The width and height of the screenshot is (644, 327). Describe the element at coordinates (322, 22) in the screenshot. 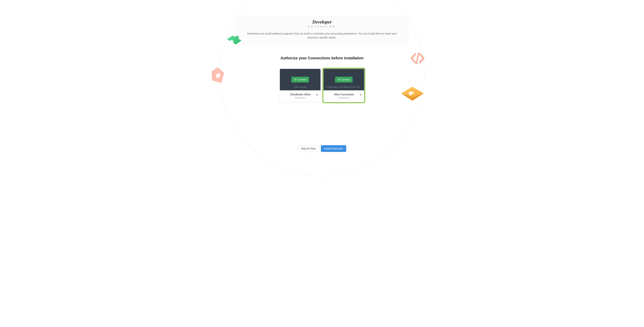

I see `brand-title: Developer` at that location.